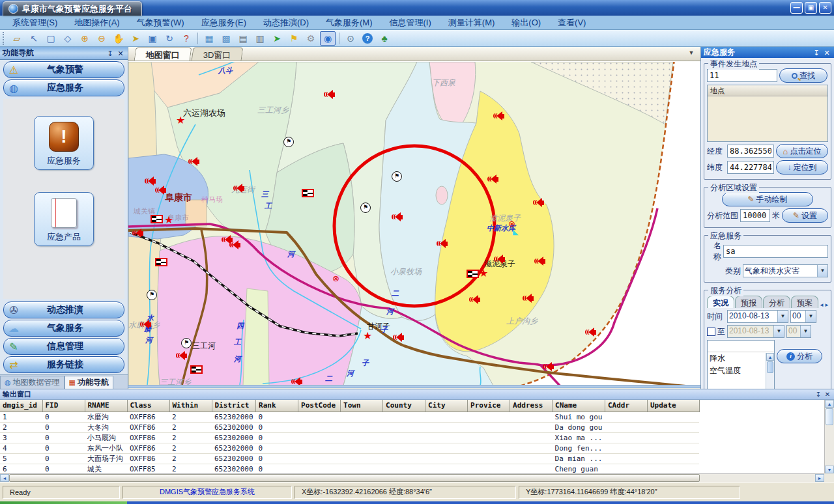 Image resolution: width=834 pixels, height=504 pixels. What do you see at coordinates (319, 406) in the screenshot?
I see `column-header-PostCode: PostCode` at bounding box center [319, 406].